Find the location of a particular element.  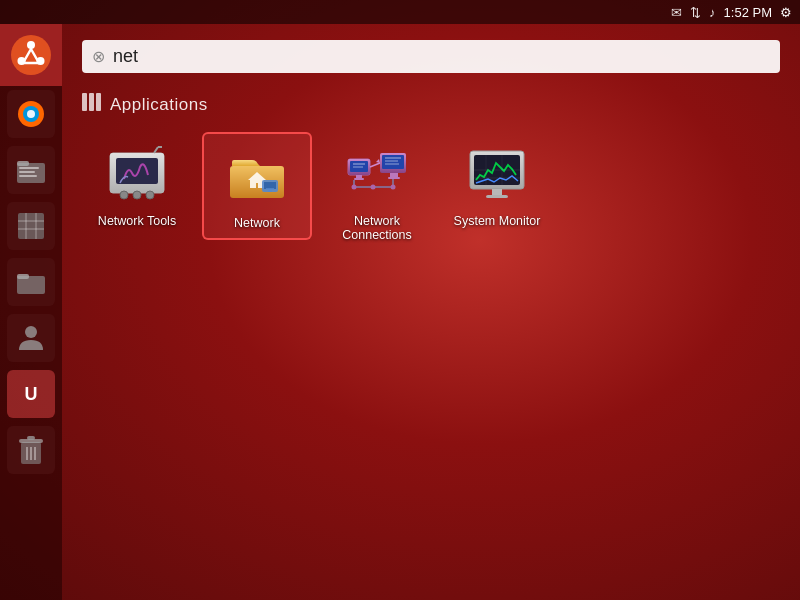

system-monitor-label: System Monitor is located at coordinates (498, 221).